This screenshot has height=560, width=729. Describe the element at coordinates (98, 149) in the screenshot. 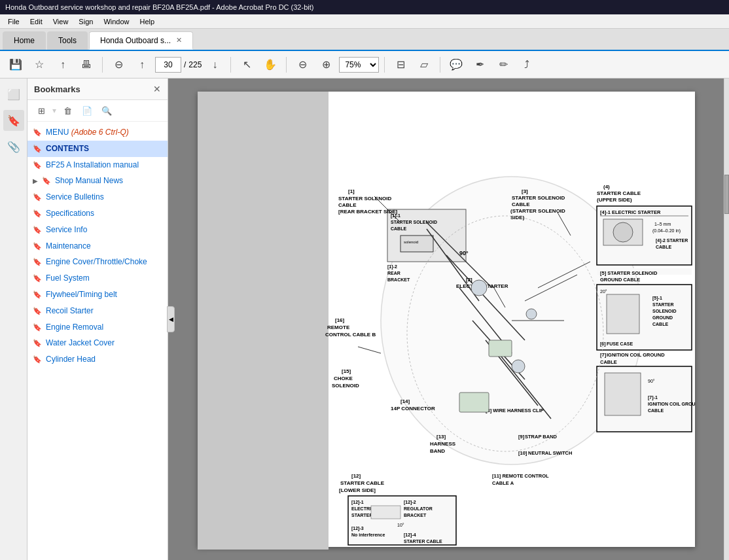

I see `bookmark-contents: 🔖 CONTENTS` at that location.